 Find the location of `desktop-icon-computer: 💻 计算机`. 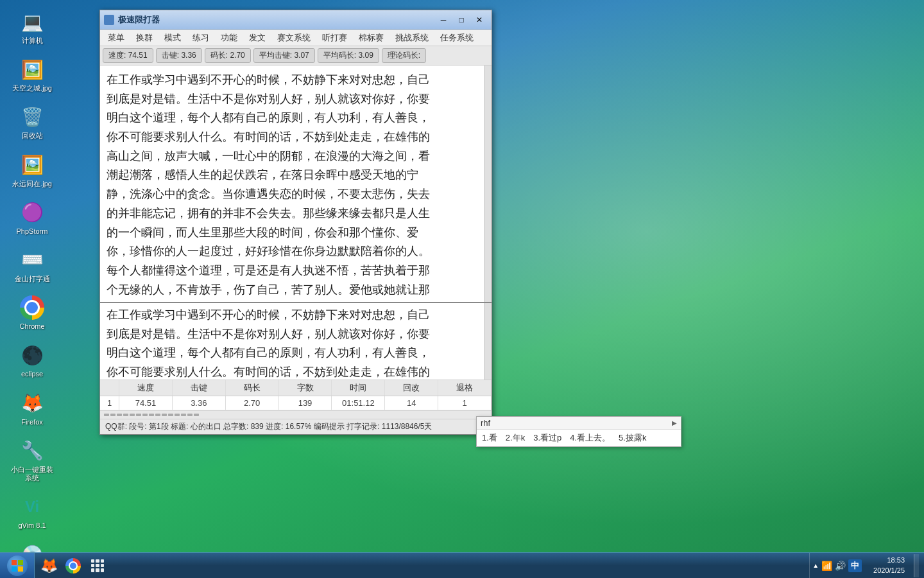

desktop-icon-computer: 💻 计算机 is located at coordinates (32, 27).